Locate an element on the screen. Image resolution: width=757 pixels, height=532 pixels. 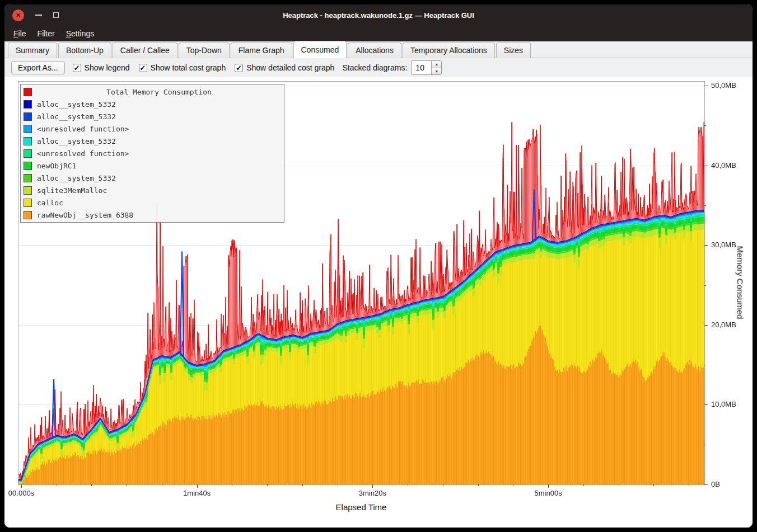
tab-consumed: Consumed is located at coordinates (320, 49).